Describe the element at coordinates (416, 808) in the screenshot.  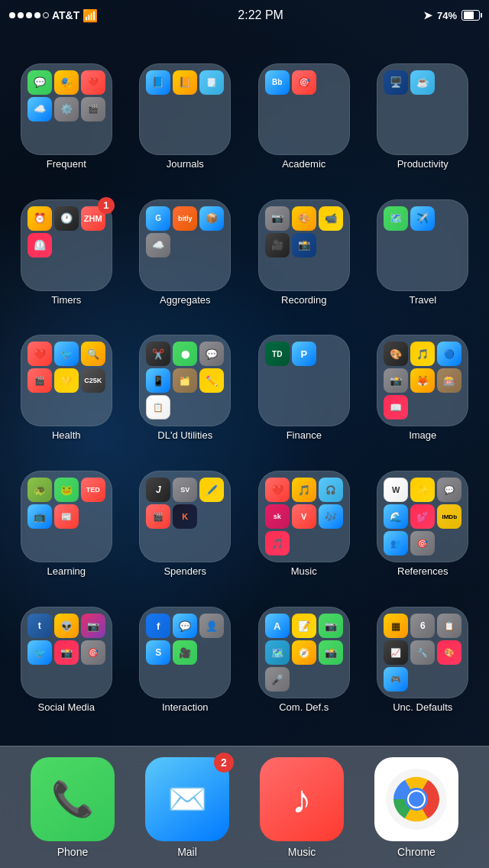
I see `dock-app-chrome: Chrome` at that location.